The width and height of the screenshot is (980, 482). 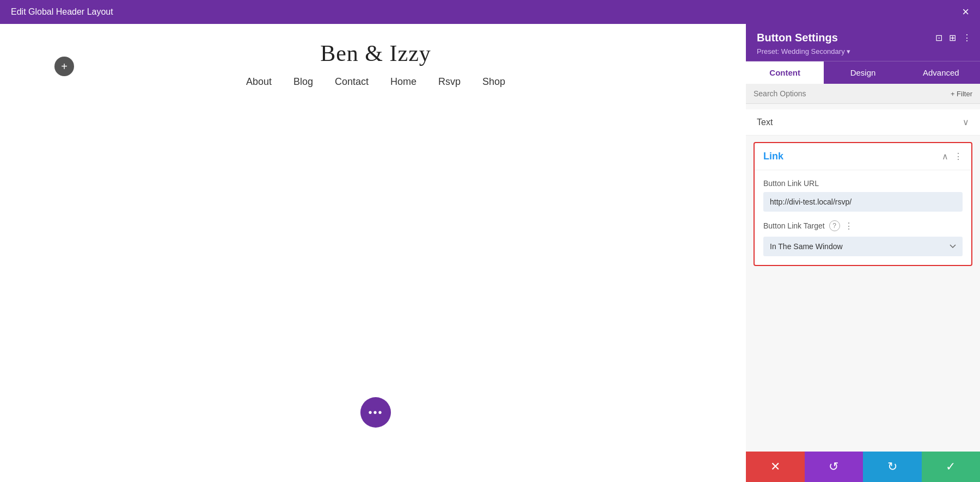 I want to click on page-options-button: •••, so click(x=376, y=412).